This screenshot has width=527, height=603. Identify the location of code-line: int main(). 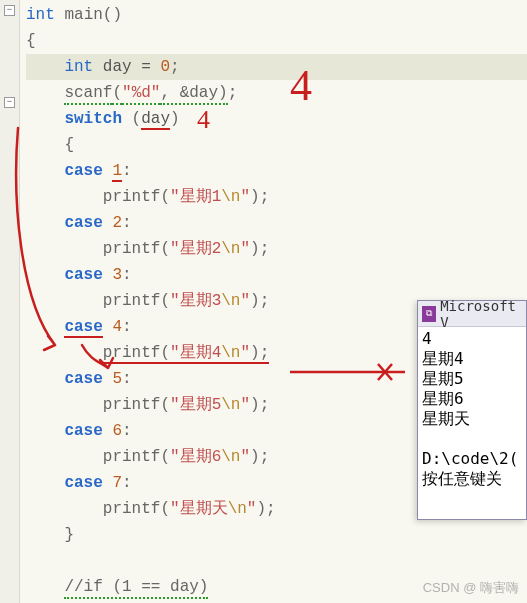
(276, 15).